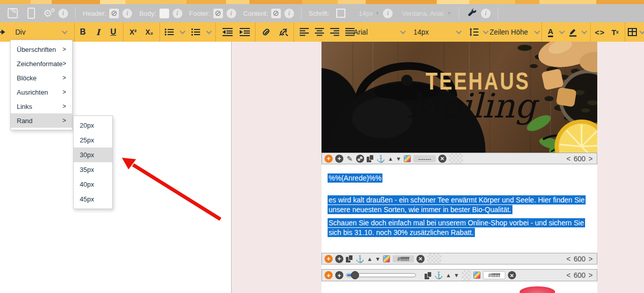  I want to click on table-button, so click(632, 32).